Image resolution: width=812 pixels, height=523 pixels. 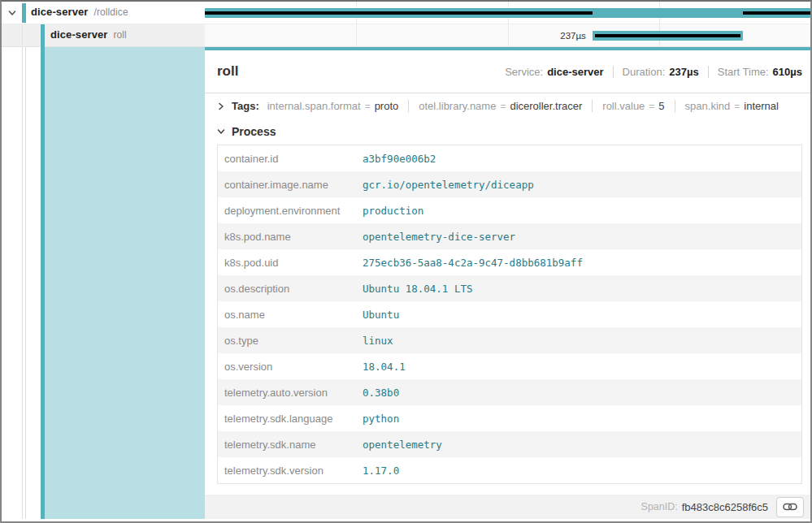 What do you see at coordinates (644, 71) in the screenshot?
I see `duration-stat-label: Duration:` at bounding box center [644, 71].